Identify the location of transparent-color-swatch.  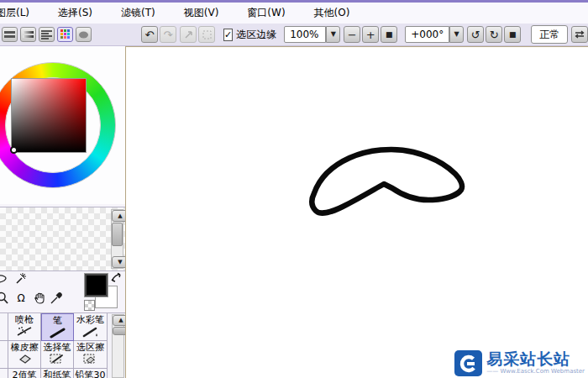
(89, 306).